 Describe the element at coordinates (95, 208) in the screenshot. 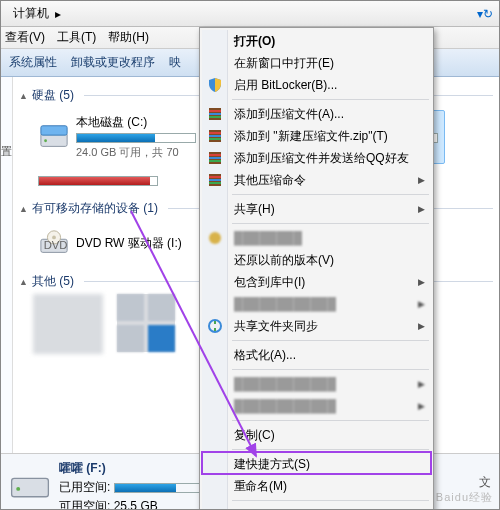

I see `group-title-removable: 有可移动存储的设备 (1)` at that location.